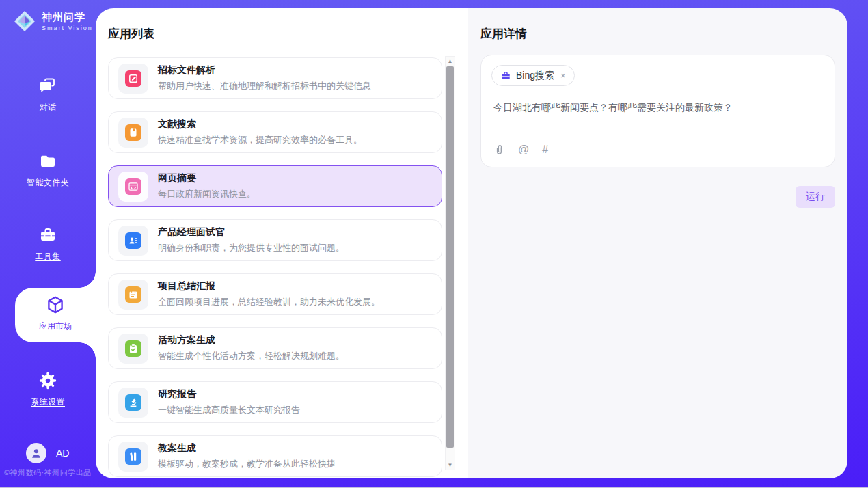  Describe the element at coordinates (275, 241) in the screenshot. I see `app-card-pm-interviewer: 产品经理面试官 明确身份和职责，为您提供专业性的面试问题。` at that location.